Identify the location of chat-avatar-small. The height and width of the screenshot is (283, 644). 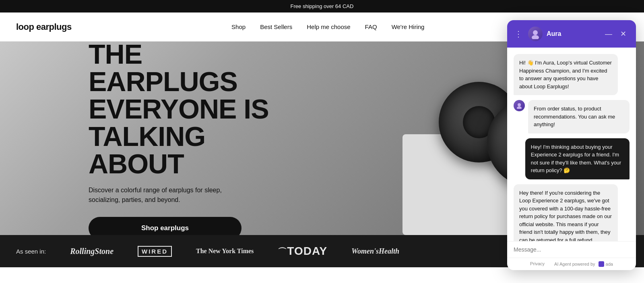
(519, 106).